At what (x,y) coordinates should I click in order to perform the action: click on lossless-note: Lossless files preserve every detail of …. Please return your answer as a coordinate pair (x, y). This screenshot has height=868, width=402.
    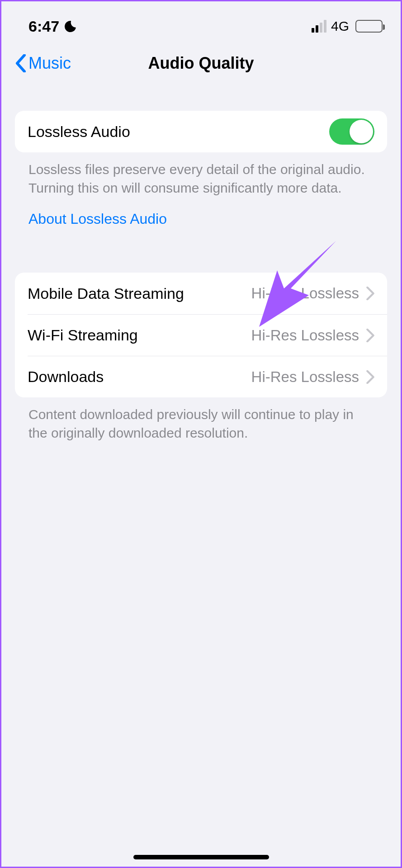
    Looking at the image, I should click on (201, 175).